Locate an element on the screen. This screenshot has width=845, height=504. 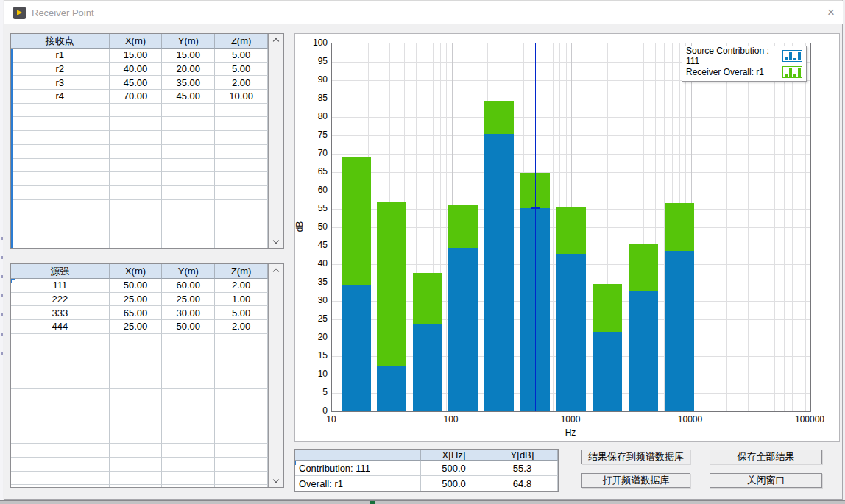
table-row: r240.0020.005.00 is located at coordinates (140, 69).